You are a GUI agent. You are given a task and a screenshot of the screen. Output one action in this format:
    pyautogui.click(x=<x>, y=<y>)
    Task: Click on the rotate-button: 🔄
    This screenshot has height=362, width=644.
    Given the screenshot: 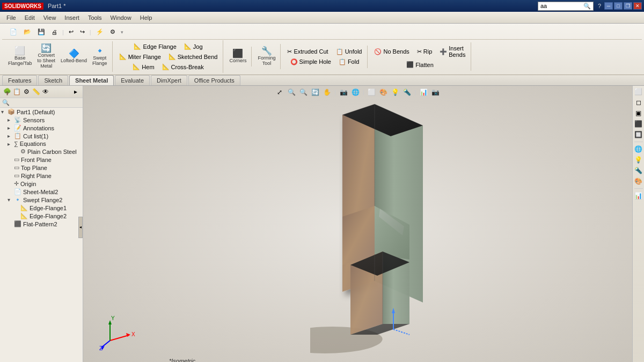 What is the action you would take?
    pyautogui.click(x=315, y=92)
    